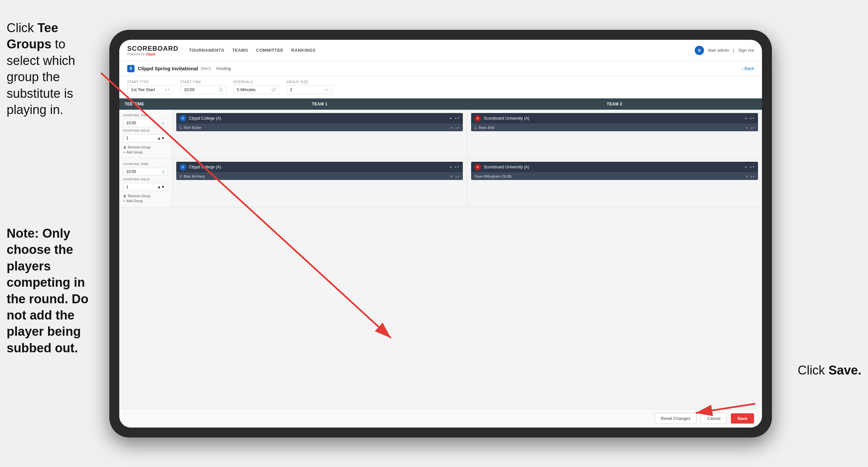 This screenshot has height=467, width=868. Describe the element at coordinates (746, 167) in the screenshot. I see `team2-remove-group2: ✕` at that location.